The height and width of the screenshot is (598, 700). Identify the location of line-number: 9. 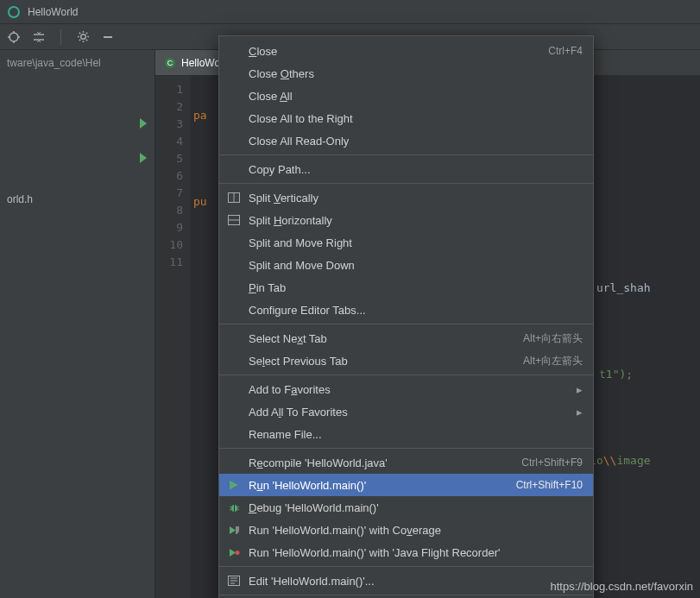
(169, 228).